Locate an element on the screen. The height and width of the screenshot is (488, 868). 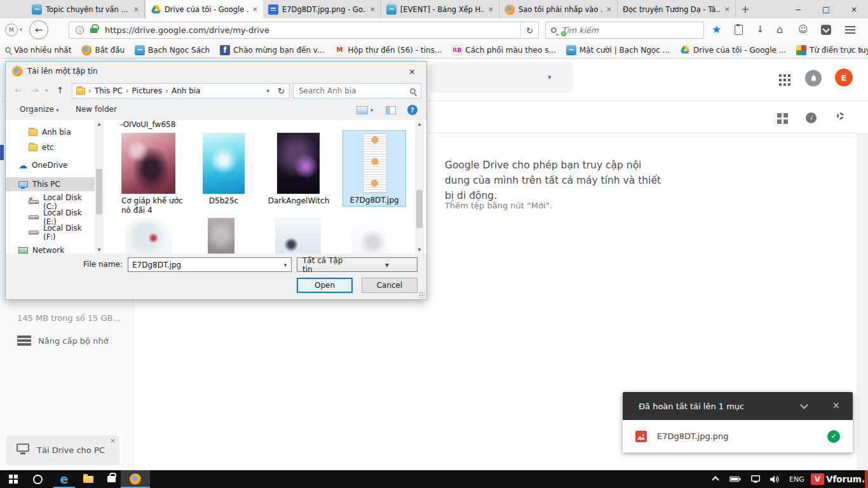
tab-event: ~ [EVENT] - Bảng Xếp H... × is located at coordinates (440, 9).